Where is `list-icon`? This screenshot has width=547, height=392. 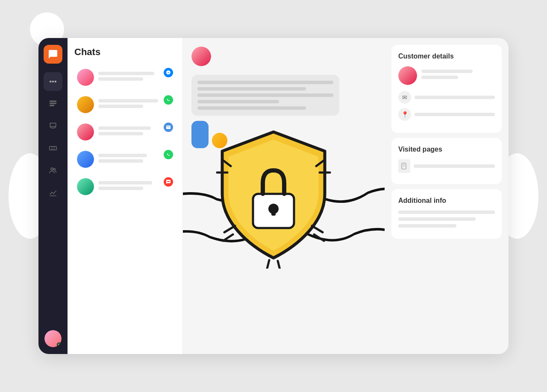 list-icon is located at coordinates (53, 104).